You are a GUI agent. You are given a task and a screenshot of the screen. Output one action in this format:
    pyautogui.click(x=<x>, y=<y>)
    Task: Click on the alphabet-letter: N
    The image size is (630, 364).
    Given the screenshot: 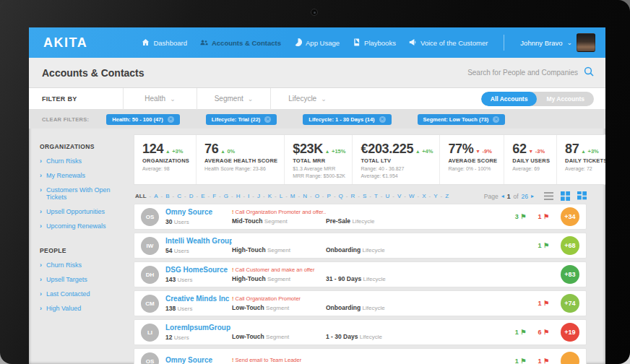 What is the action you would take?
    pyautogui.click(x=305, y=196)
    